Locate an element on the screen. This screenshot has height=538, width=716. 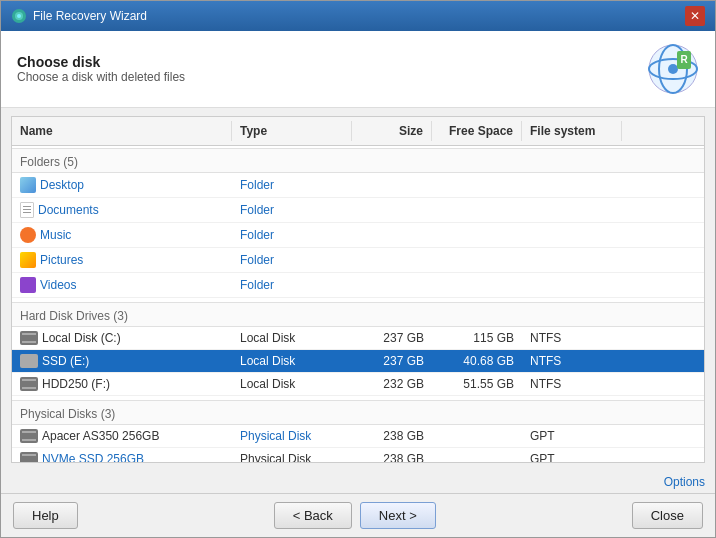
col-type: Type is located at coordinates (292, 131).